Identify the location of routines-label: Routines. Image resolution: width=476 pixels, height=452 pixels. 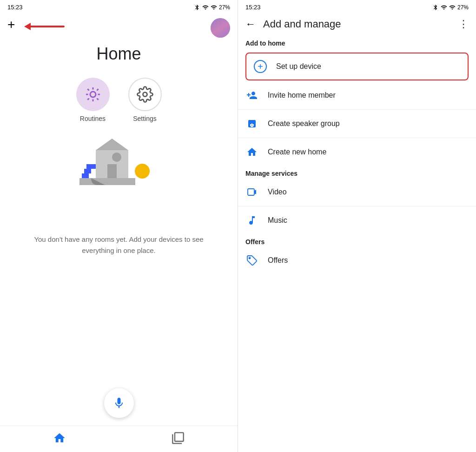
(93, 119).